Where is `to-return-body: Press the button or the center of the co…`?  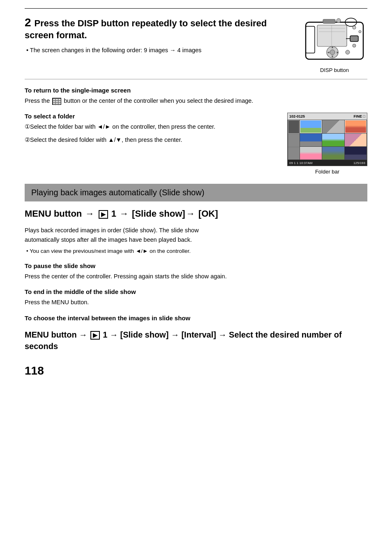 to-return-body: Press the button or the center of the co… is located at coordinates (196, 101).